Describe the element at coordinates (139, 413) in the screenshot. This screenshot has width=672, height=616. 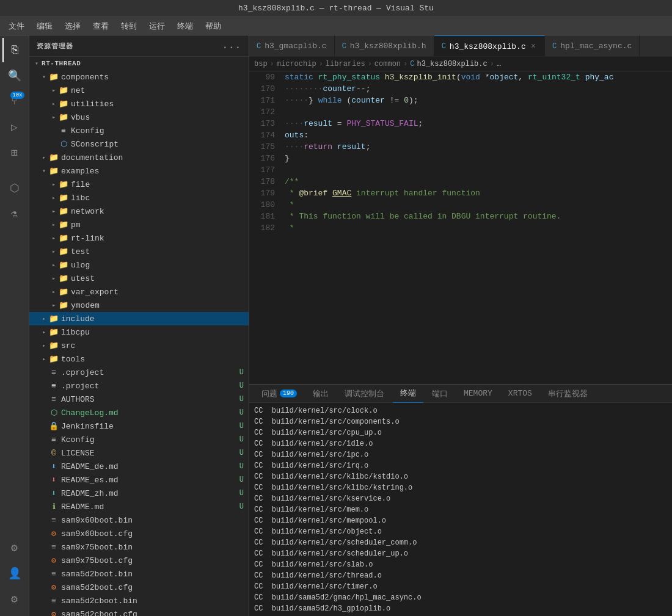
I see `tree-item: ▸ ⬡ ChangeLog.md U` at that location.